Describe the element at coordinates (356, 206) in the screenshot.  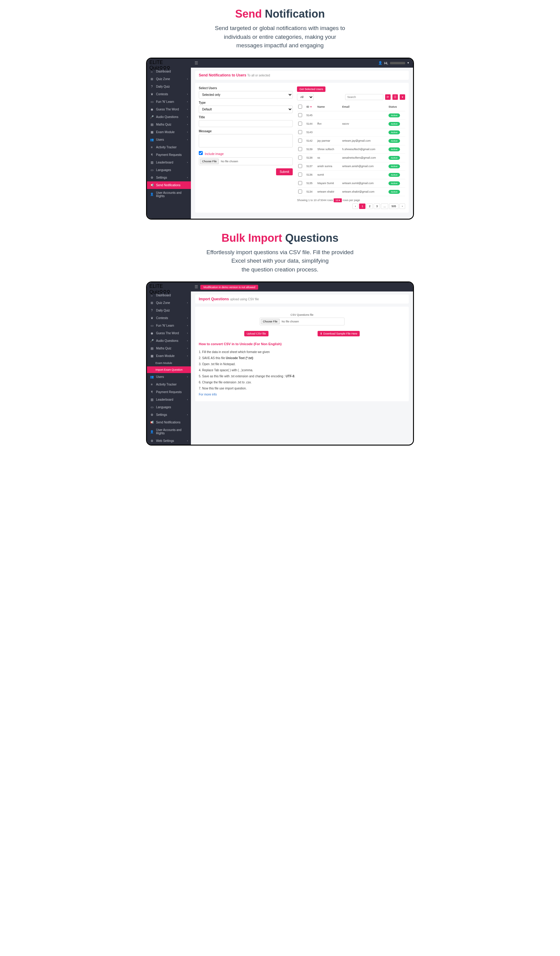
I see `page-button: ‹` at that location.